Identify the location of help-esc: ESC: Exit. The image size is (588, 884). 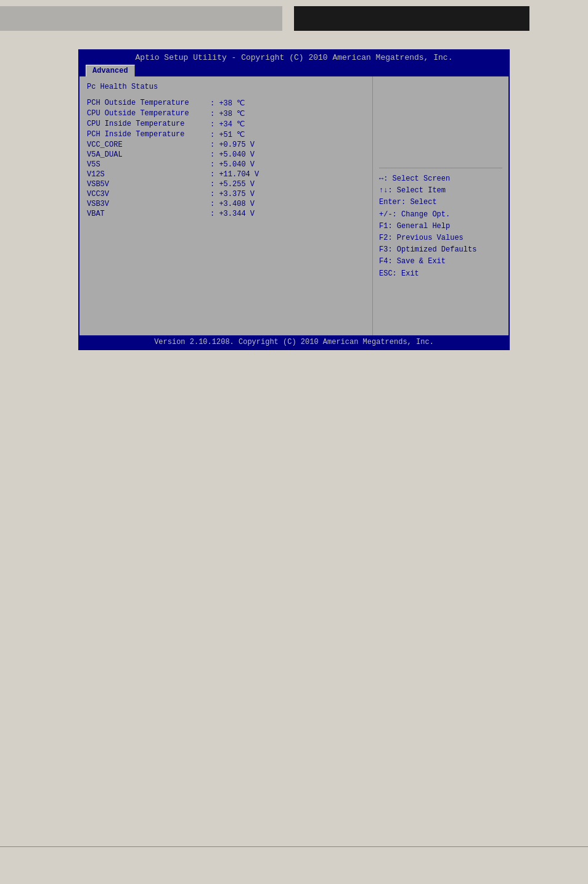
(441, 274).